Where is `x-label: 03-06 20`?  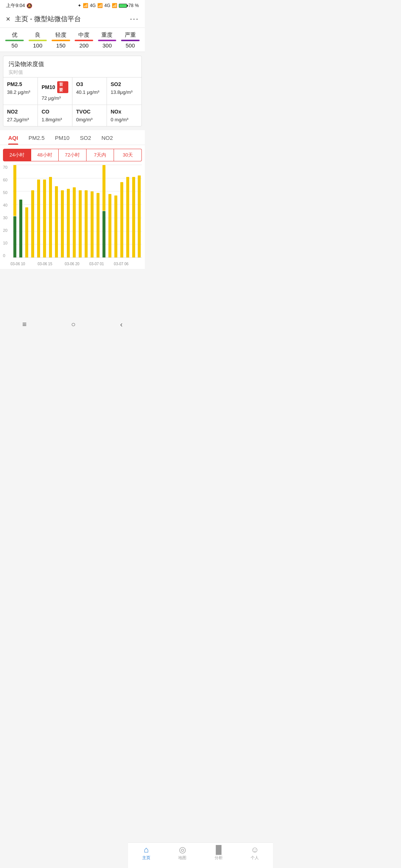
x-label: 03-06 20 is located at coordinates (72, 264).